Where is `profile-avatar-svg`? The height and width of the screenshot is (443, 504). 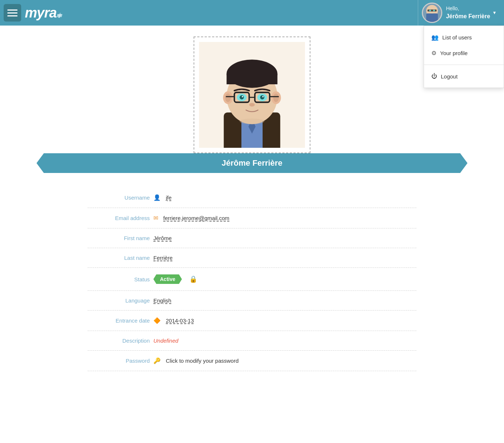
profile-avatar-svg is located at coordinates (252, 95).